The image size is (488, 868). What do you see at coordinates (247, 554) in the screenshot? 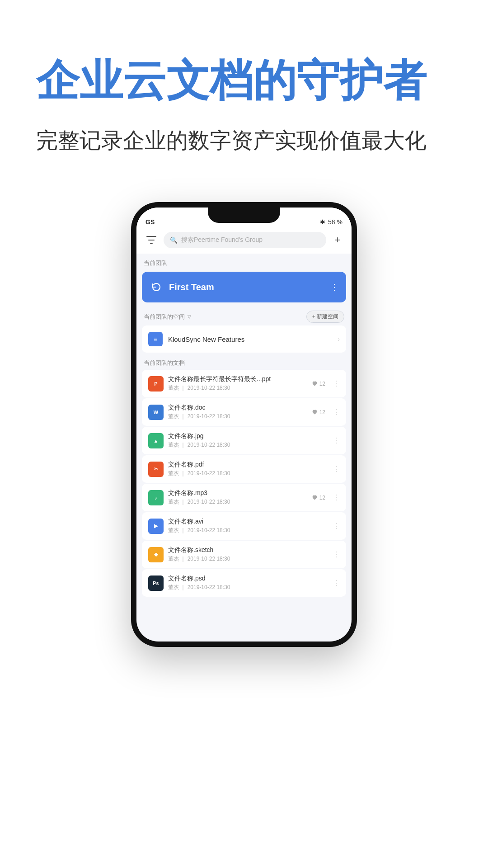
I see `file-info: 文件名称.sketch 董杰 ｜ 2019-10-22 18:30` at bounding box center [247, 554].